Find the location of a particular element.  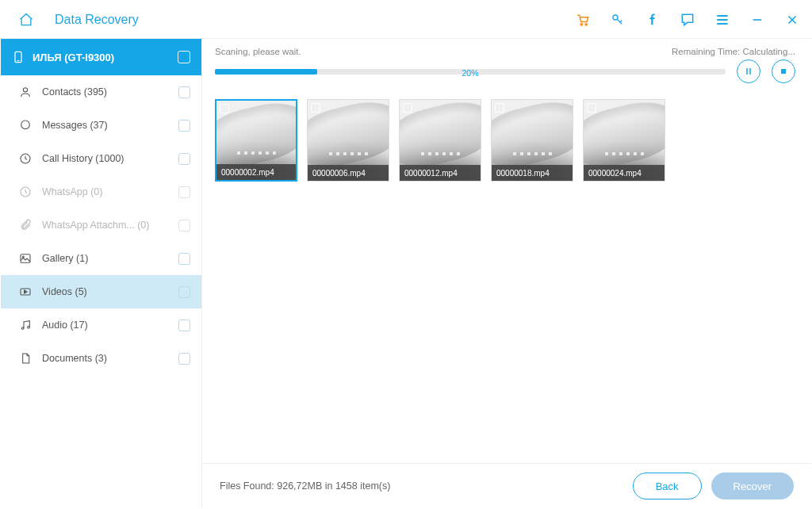

sidebar-item-label: WhatsApp Attachm... (0) is located at coordinates (95, 225).